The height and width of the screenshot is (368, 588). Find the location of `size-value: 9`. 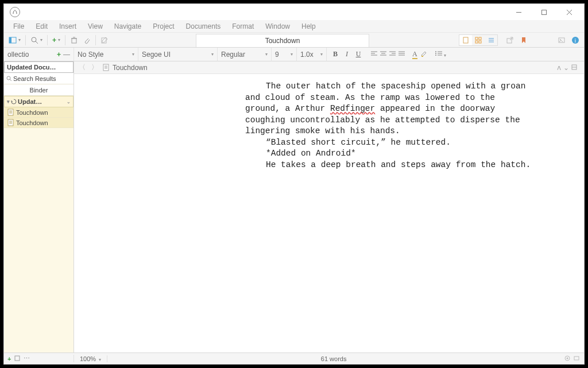

size-value: 9 is located at coordinates (277, 55).